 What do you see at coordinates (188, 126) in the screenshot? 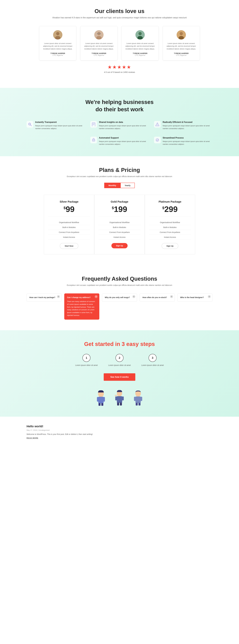
I see `feature-content: Radically Efficient & Focused Neque porr…` at bounding box center [188, 126].